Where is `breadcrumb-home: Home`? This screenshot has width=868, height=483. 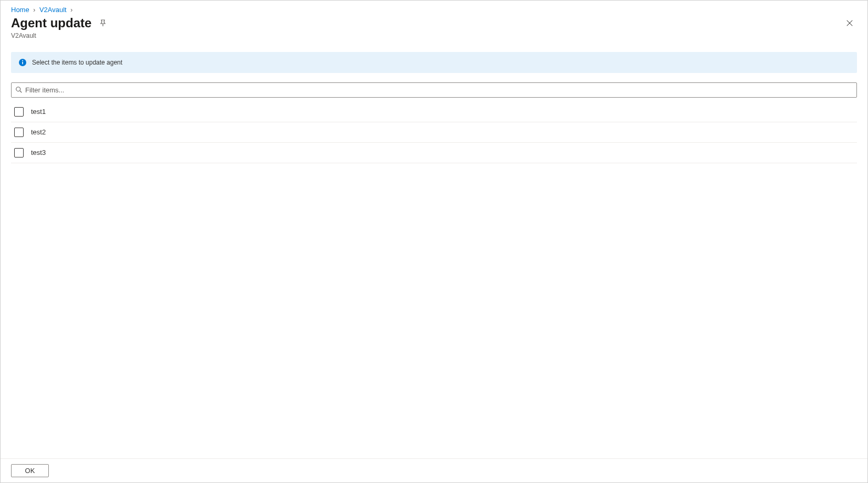
breadcrumb-home: Home is located at coordinates (20, 9).